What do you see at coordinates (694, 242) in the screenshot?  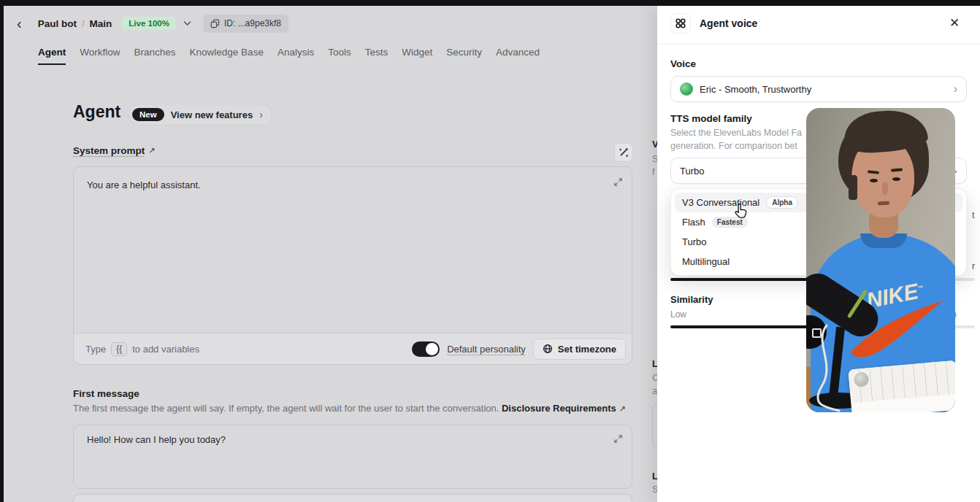 I see `option-label: Turbo` at bounding box center [694, 242].